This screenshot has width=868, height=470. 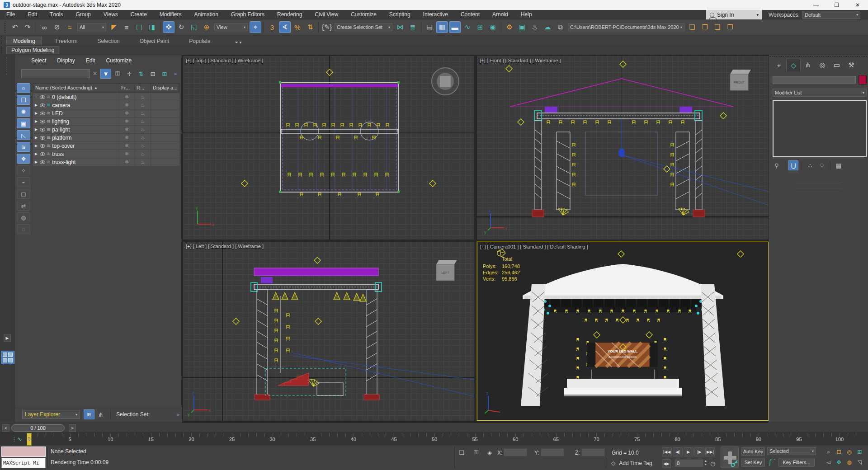 What do you see at coordinates (17, 439) in the screenshot?
I see `mini-curve-editor-icon: ⋮∿` at bounding box center [17, 439].